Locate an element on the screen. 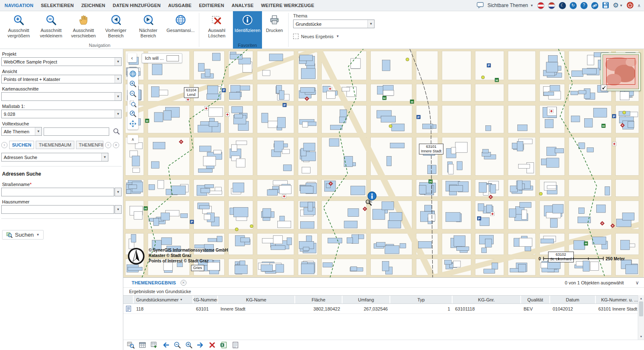  hausnummer-input is located at coordinates (58, 209).